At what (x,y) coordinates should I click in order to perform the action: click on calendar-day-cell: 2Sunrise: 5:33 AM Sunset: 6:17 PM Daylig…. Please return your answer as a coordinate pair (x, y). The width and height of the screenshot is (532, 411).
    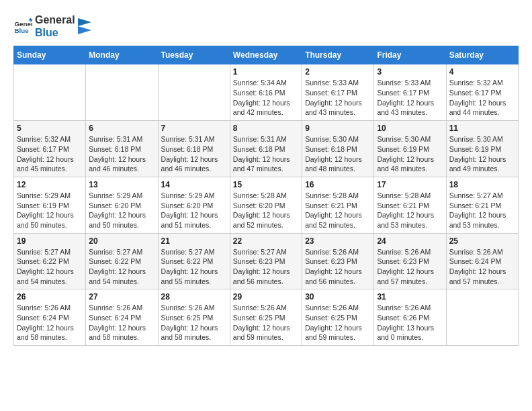
    Looking at the image, I should click on (339, 93).